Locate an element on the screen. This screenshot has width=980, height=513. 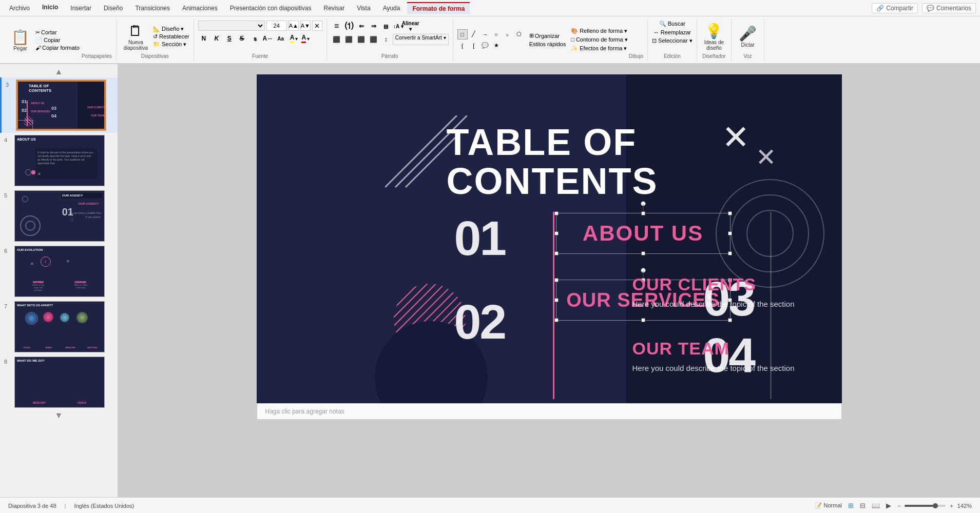
zoom-slider is located at coordinates (925, 506).